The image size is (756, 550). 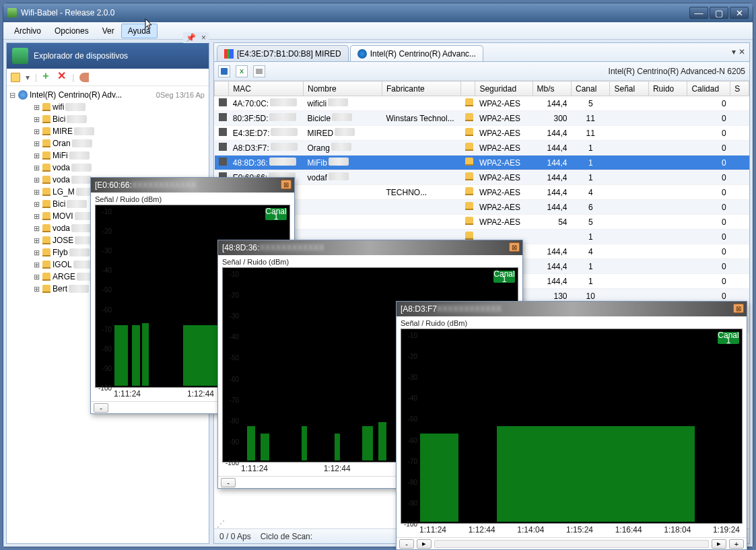 What do you see at coordinates (108, 156) in the screenshot?
I see `tree-item: ⊞MiFi` at bounding box center [108, 156].